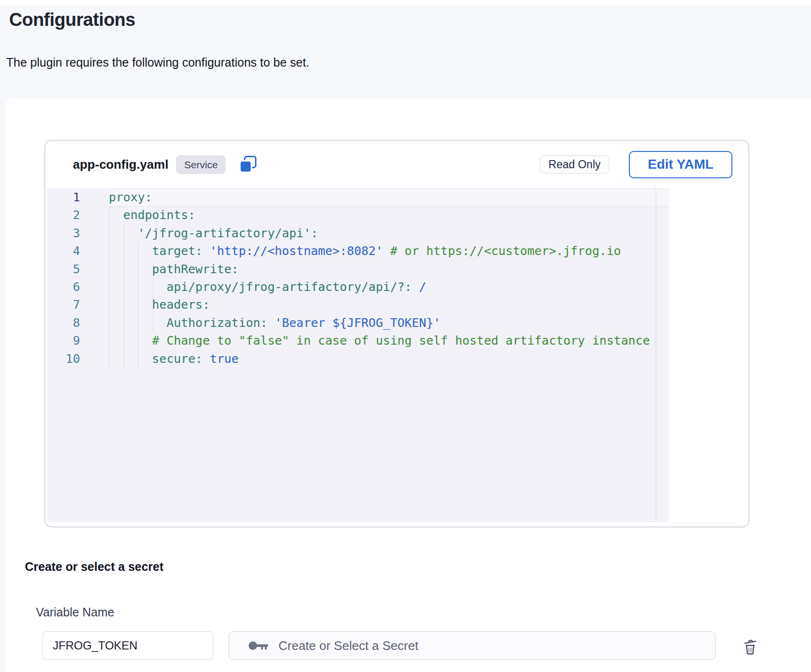 This screenshot has width=811, height=672. Describe the element at coordinates (296, 251) in the screenshot. I see `code-token: 'http://<hostname>:8082'` at that location.